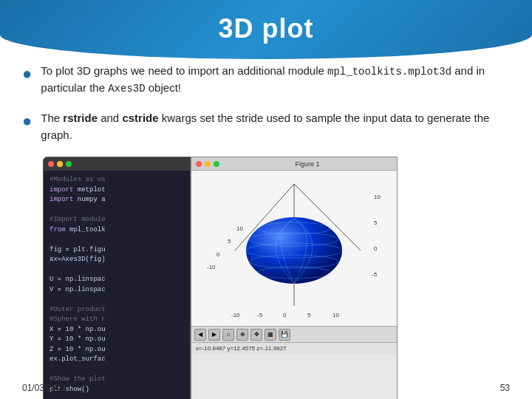  What do you see at coordinates (294, 164) in the screenshot?
I see `plot-titlebar: Figure 1` at bounding box center [294, 164].